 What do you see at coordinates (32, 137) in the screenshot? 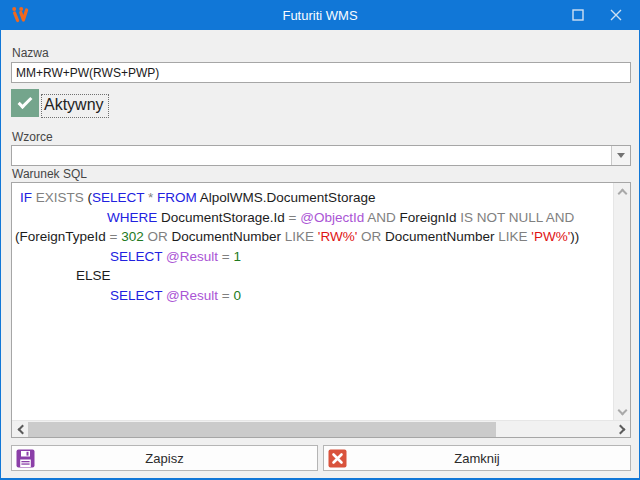
I see `wzorce-label: Wzorce` at bounding box center [32, 137].